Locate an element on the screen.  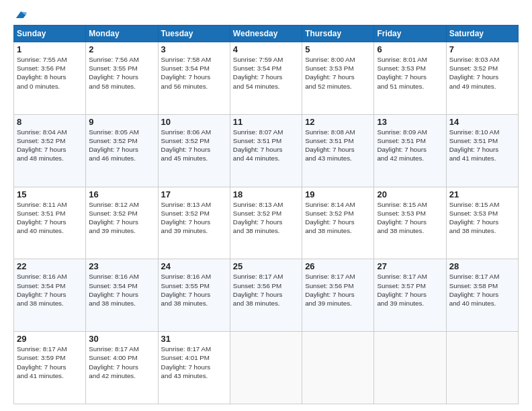
calendar-cell: 6Sunrise: 8:01 AM Sunset: 3:53 PM Daylig… is located at coordinates (410, 79).